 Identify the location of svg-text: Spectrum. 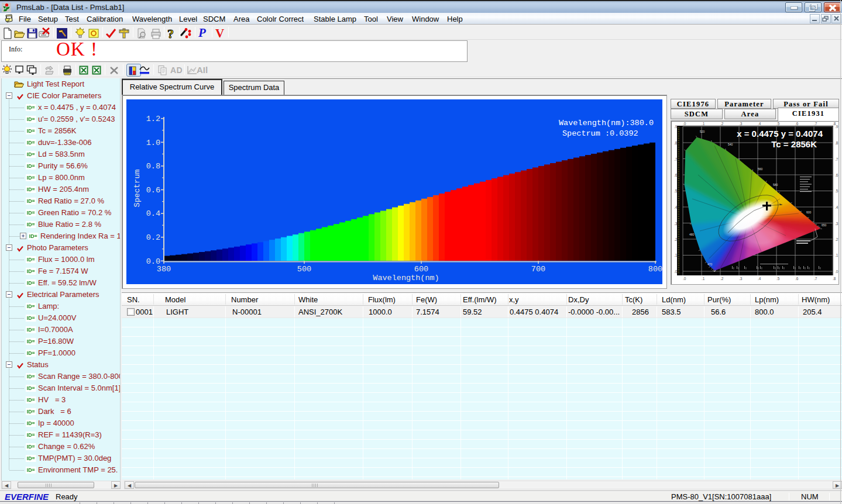
(137, 188).